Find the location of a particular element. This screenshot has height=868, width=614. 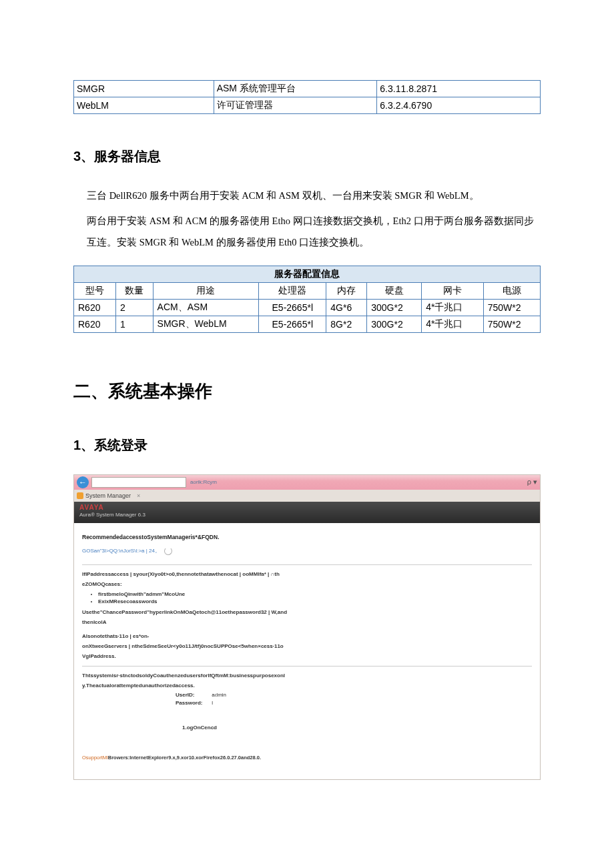

cell-desc: 许可证管理器 is located at coordinates (295, 105).